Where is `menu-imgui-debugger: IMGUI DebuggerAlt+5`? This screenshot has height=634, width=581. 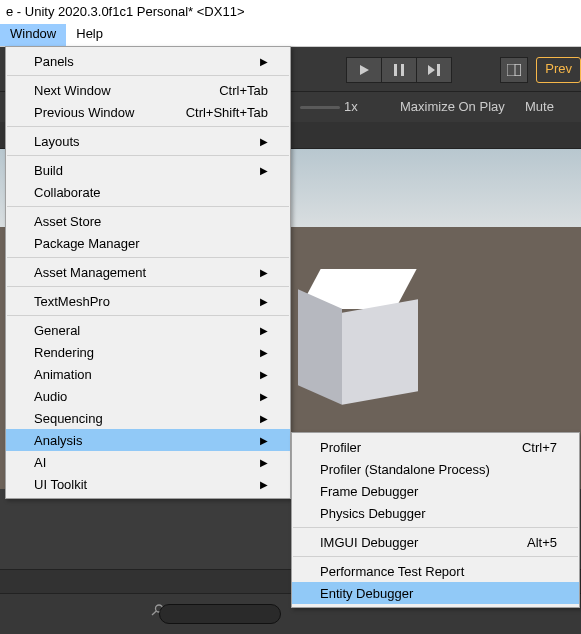
menu-imgui-debugger: IMGUI DebuggerAlt+5 is located at coordinates (436, 542).